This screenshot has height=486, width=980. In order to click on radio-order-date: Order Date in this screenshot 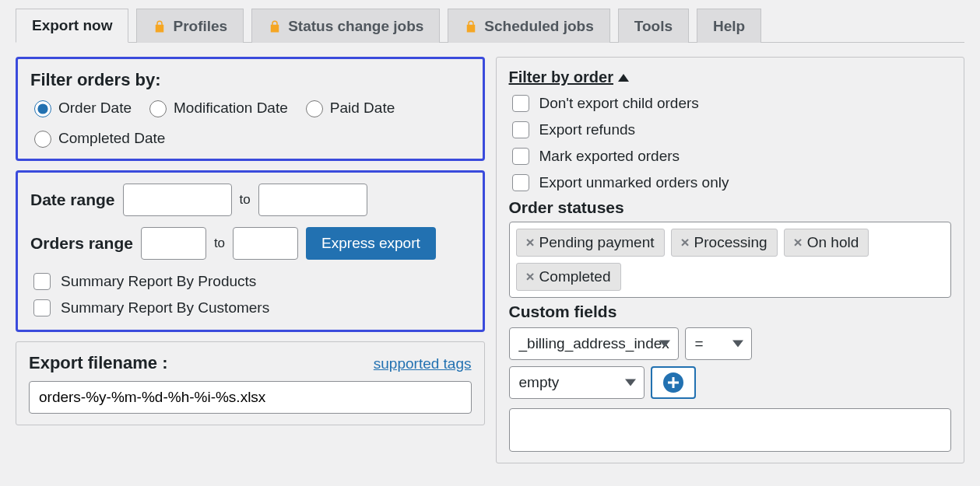, I will do `click(81, 107)`.